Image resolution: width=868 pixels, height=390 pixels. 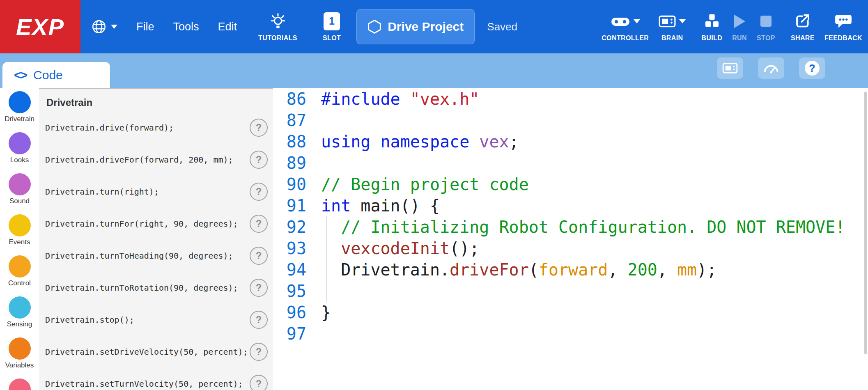 I want to click on category-label: Variables, so click(x=20, y=365).